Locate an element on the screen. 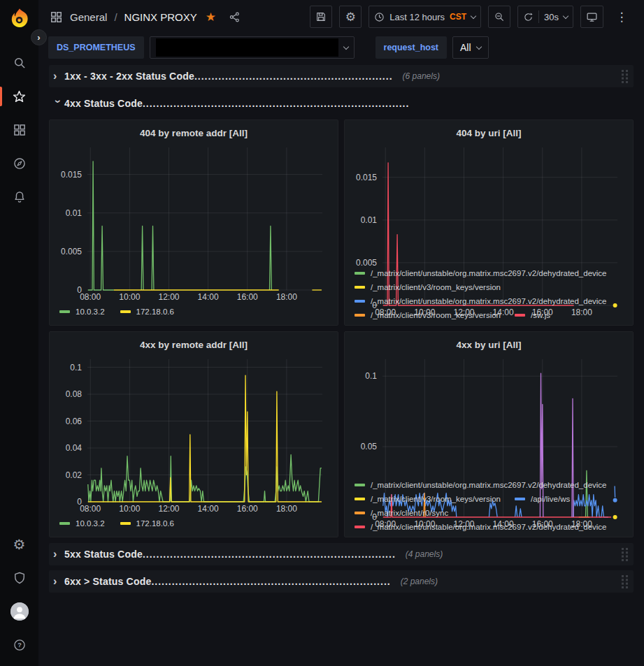 The width and height of the screenshot is (644, 666). row-panel-count: (4 panels) is located at coordinates (424, 554).